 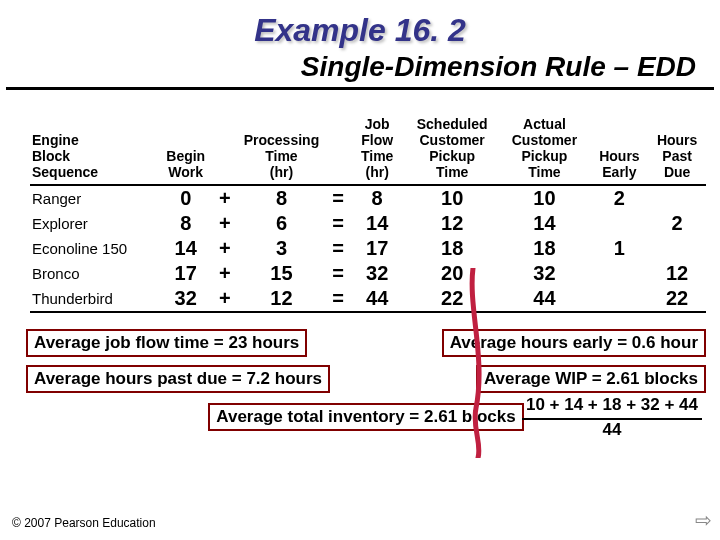 I want to click on calc-numerator: 10 + 14 + 18 + 32 + 44, so click(x=612, y=407).